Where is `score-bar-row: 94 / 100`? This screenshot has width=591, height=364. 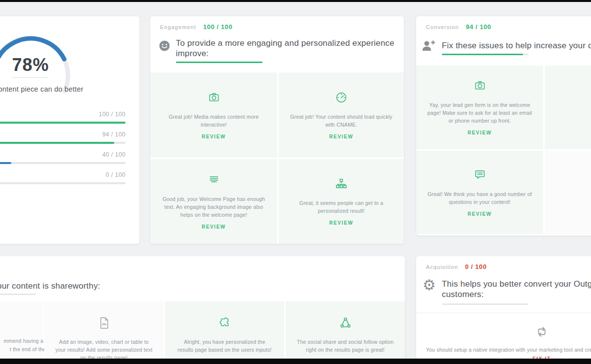 score-bar-row: 94 / 100 is located at coordinates (63, 137).